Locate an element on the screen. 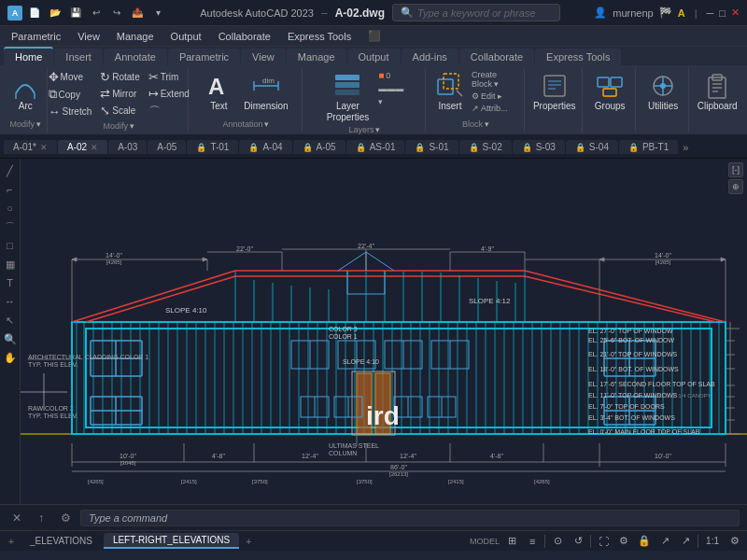 The width and height of the screenshot is (747, 560). menu-collaborate: Collaborate is located at coordinates (245, 36).